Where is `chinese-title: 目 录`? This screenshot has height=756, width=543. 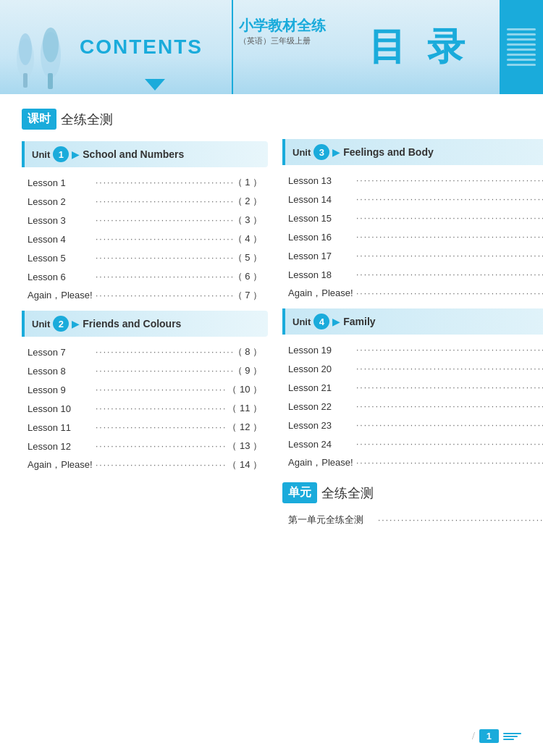
chinese-title: 目 录 is located at coordinates (420, 47).